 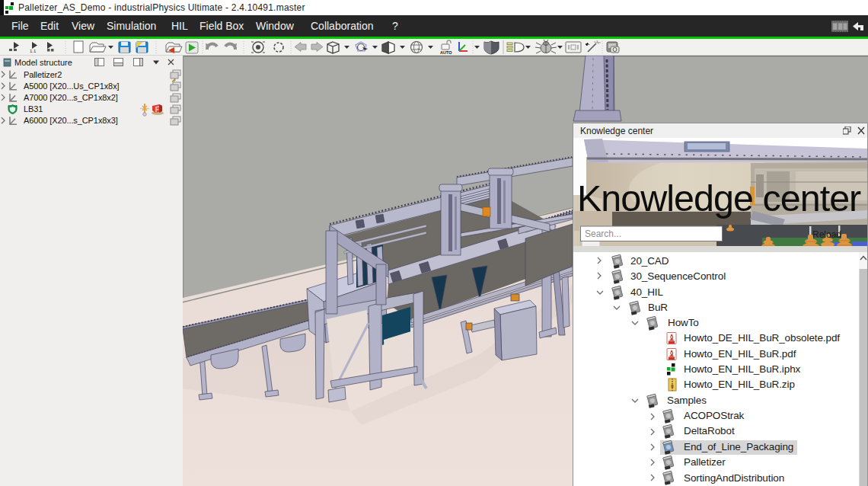 What do you see at coordinates (739, 384) in the screenshot?
I see `svg-text: Howto_EN_HIL_BuR.zip` at bounding box center [739, 384].